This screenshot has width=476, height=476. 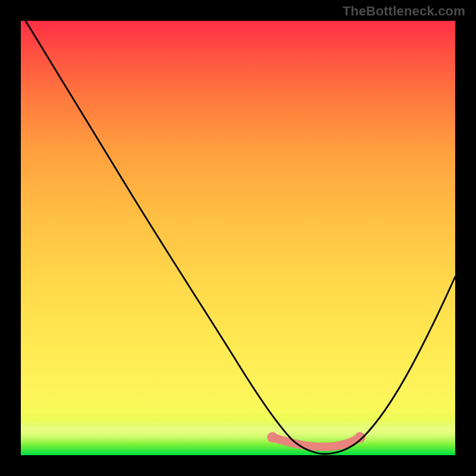 What do you see at coordinates (317, 439) in the screenshot?
I see `accent-band` at bounding box center [317, 439].